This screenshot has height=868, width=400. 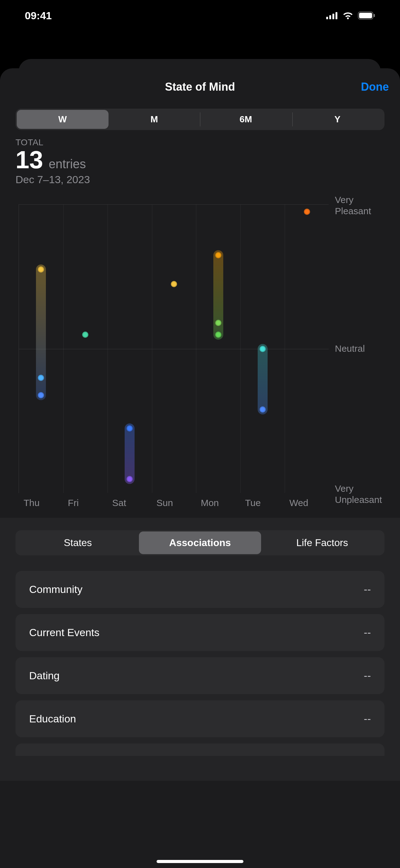 What do you see at coordinates (38, 16) in the screenshot?
I see `status-time: 09:41` at bounding box center [38, 16].